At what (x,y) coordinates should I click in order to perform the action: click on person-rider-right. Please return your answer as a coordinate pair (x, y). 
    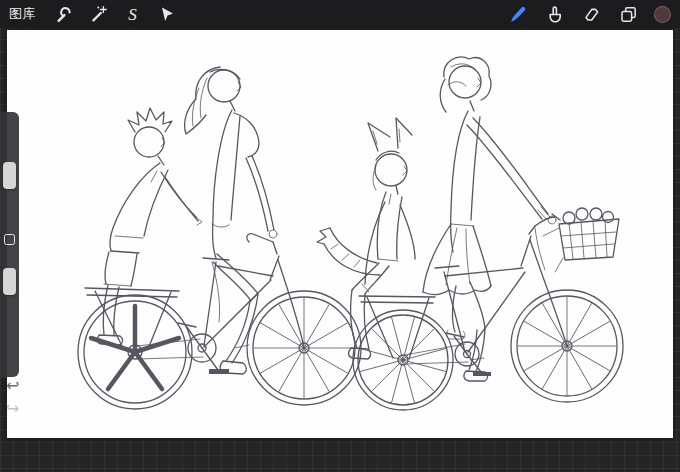
    Looking at the image, I should click on (490, 219).